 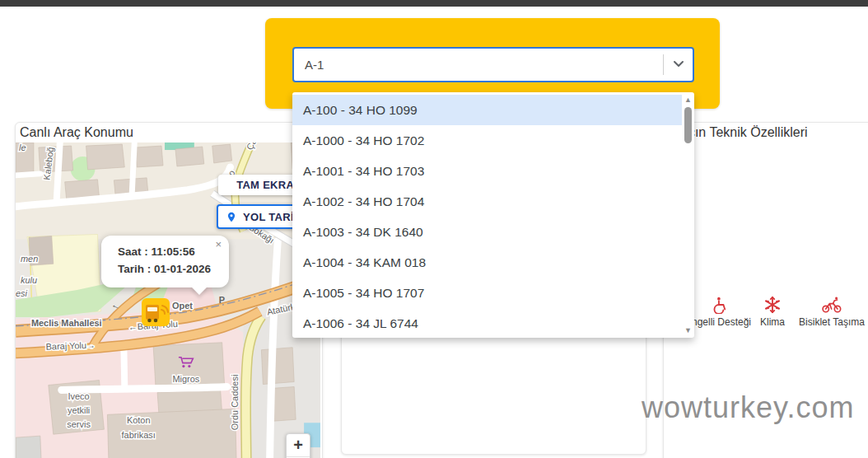 I want to click on dropdown-option: A-1006 - 34 JL 6744, so click(x=488, y=323).